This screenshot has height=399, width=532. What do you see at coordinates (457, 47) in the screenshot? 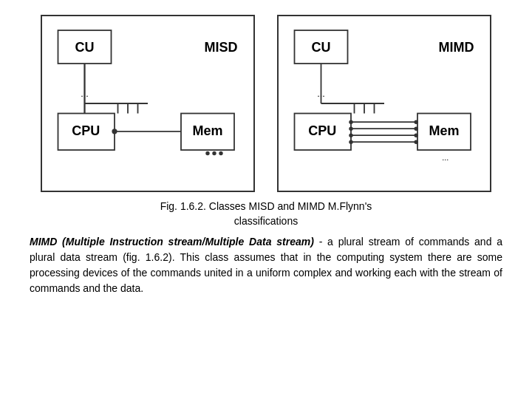
I see `svg-text: MIMD` at bounding box center [457, 47].